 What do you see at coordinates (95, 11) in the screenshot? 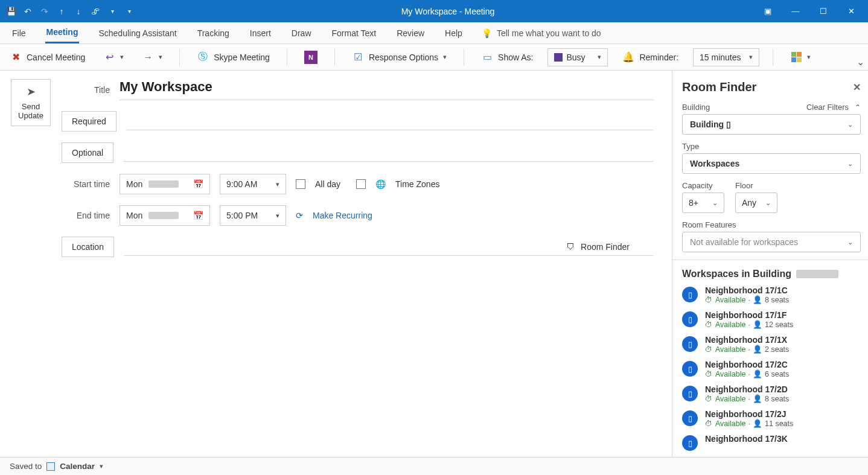
I see `attach-icon: 🖇` at bounding box center [95, 11].